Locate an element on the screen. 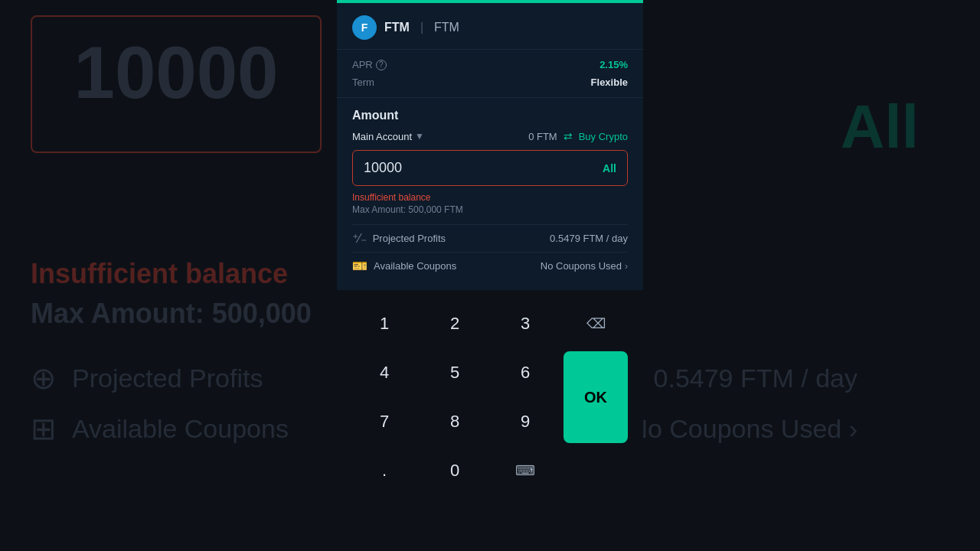  key-8: 8 is located at coordinates (455, 422).